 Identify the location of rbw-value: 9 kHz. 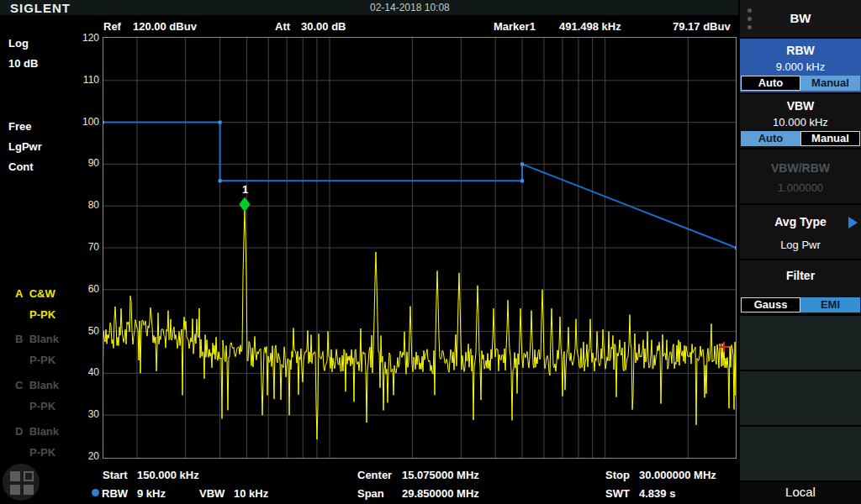
(151, 494).